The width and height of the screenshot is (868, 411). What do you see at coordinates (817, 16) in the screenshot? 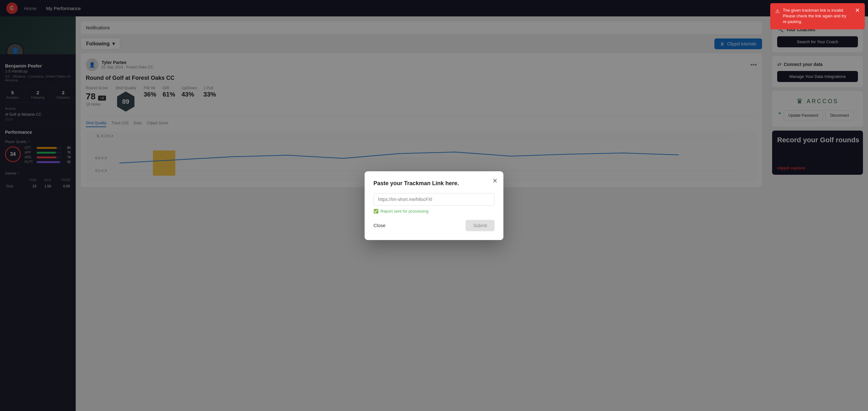
I see `error-toast-message: The given trackman link is invalid. Plea…` at bounding box center [817, 16].